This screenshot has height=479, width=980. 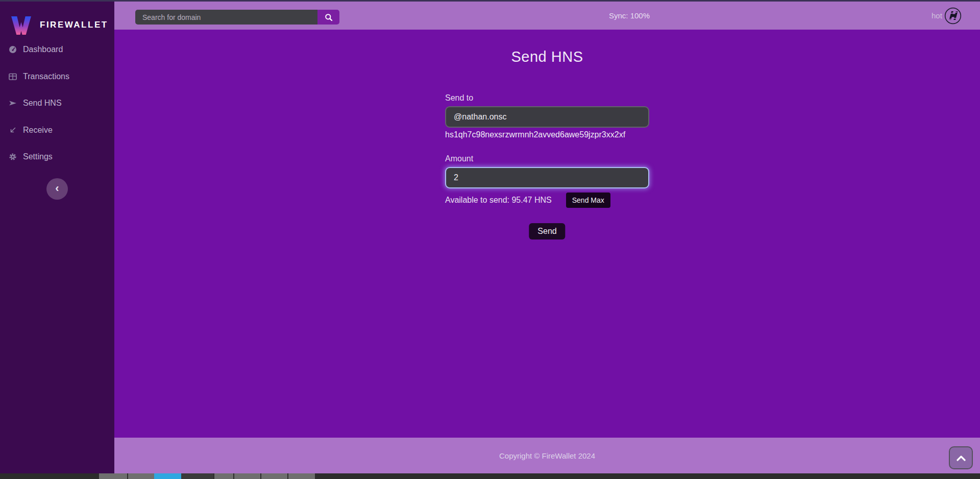 What do you see at coordinates (329, 17) in the screenshot?
I see `search-button` at bounding box center [329, 17].